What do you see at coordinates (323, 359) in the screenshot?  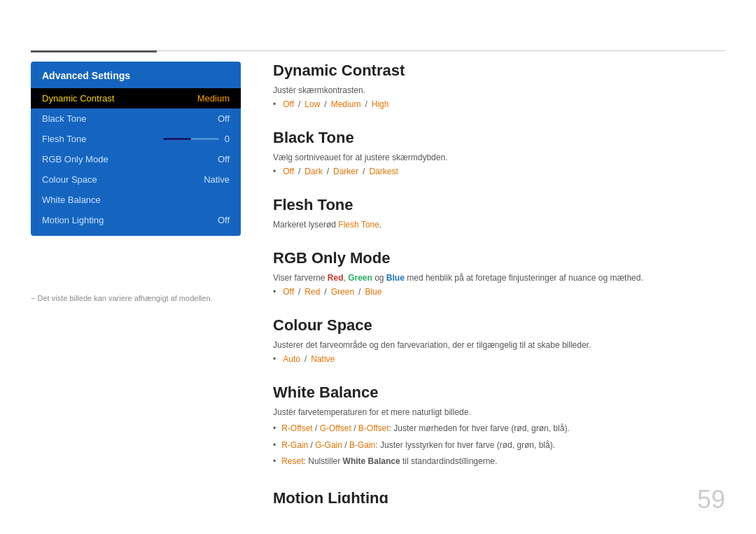 I see `option-native: Native` at bounding box center [323, 359].